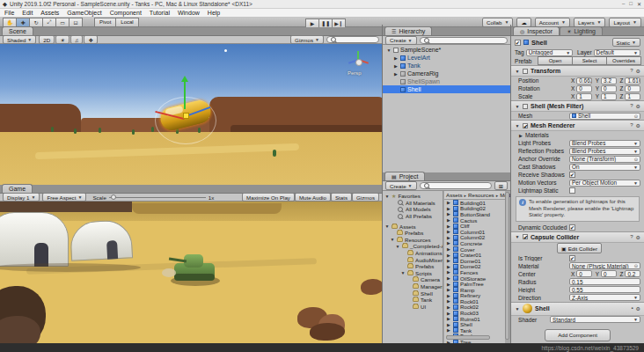 This screenshot has height=352, width=644. What do you see at coordinates (307, 40) in the screenshot?
I see `scene-gizmos-dropdown: Gizmos▼` at bounding box center [307, 40].